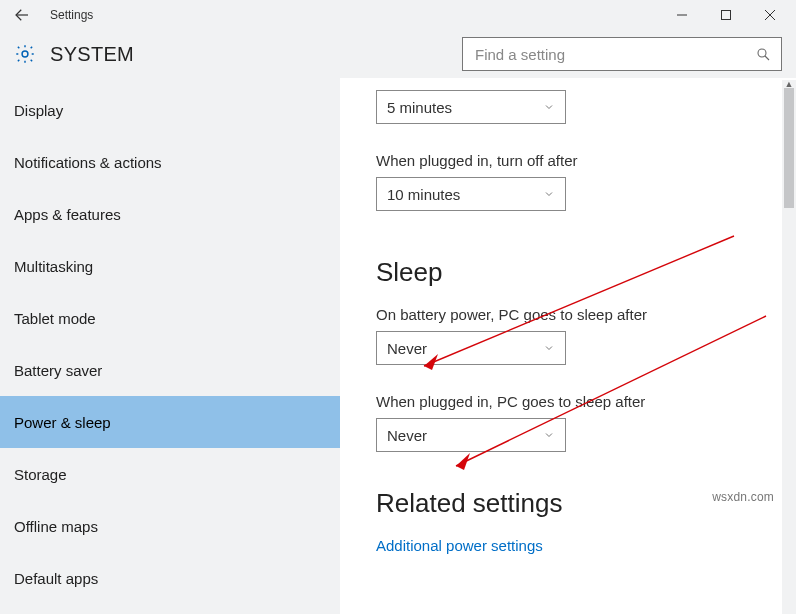 This screenshot has height=614, width=796. Describe the element at coordinates (743, 497) in the screenshot. I see `watermark: wsxdn.com` at that location.